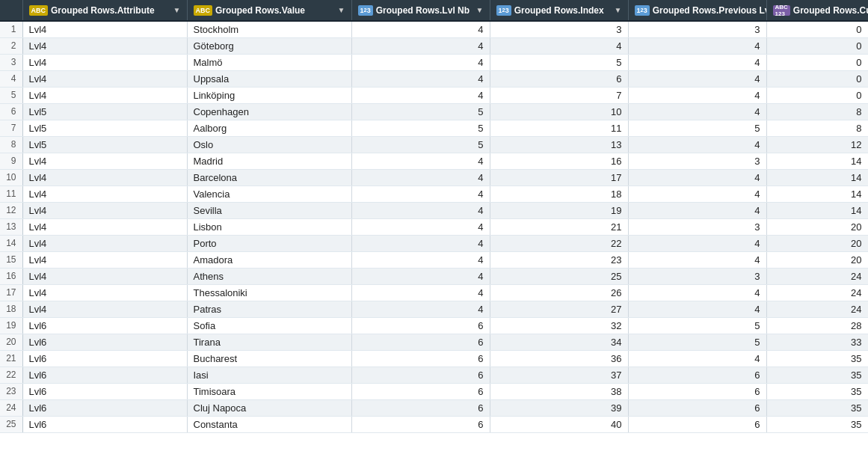  Describe the element at coordinates (559, 309) in the screenshot. I see `cell-index: 27` at that location.